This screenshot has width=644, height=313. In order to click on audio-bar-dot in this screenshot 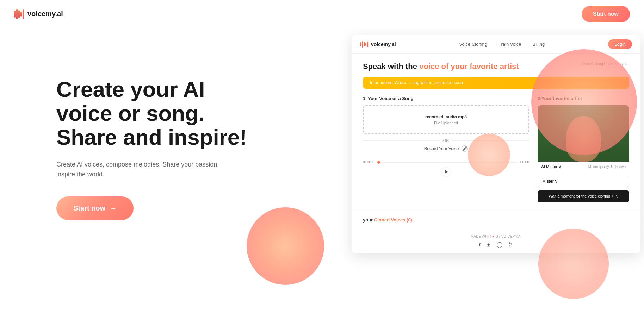, I will do `click(379, 162)`.